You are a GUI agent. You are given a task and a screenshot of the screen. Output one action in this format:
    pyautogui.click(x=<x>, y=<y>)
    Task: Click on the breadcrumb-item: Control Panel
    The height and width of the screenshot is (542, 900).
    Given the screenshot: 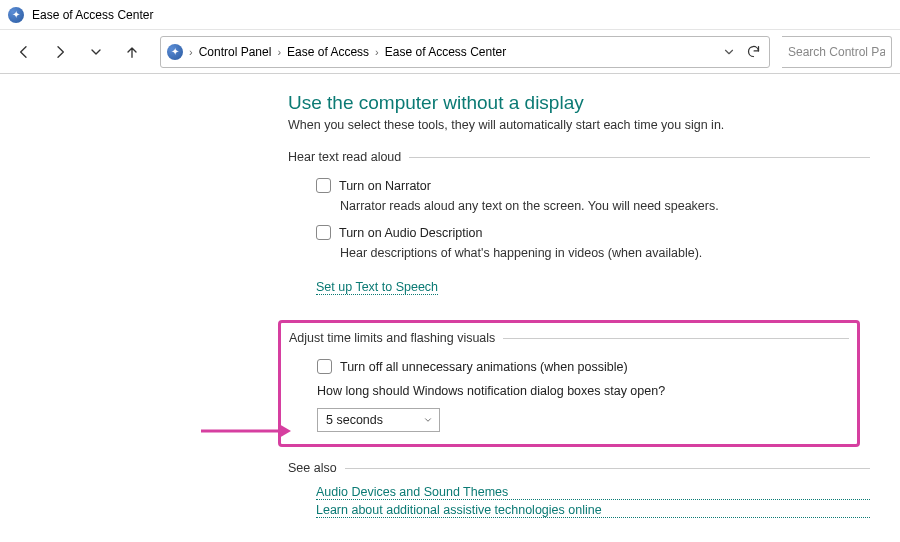 What is the action you would take?
    pyautogui.click(x=236, y=52)
    